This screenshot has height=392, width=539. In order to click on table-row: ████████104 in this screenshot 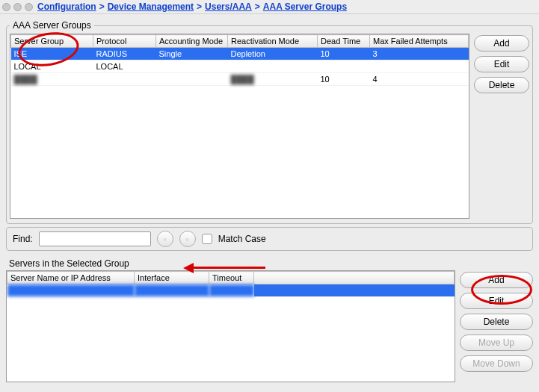, I will do `click(240, 79)`.